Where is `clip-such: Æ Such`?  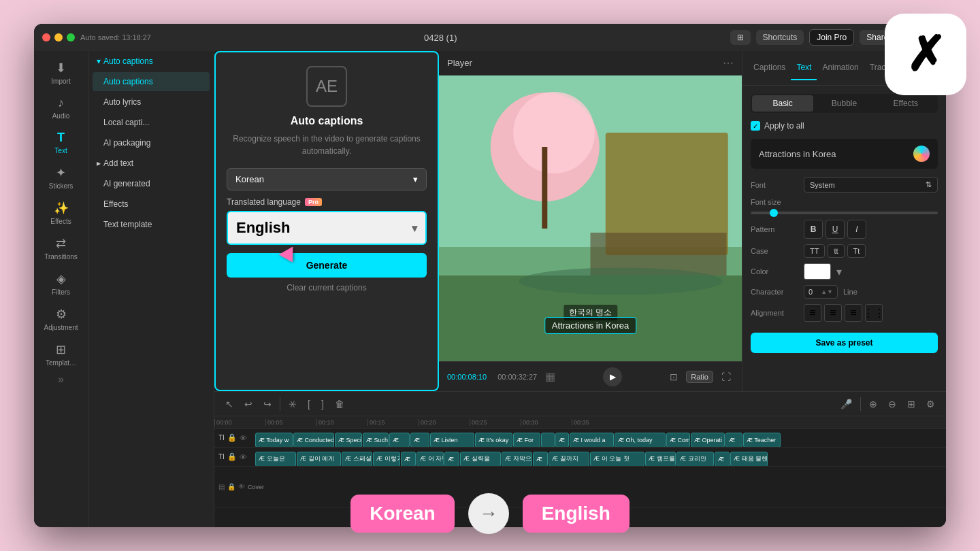 clip-such: Æ Such is located at coordinates (376, 440).